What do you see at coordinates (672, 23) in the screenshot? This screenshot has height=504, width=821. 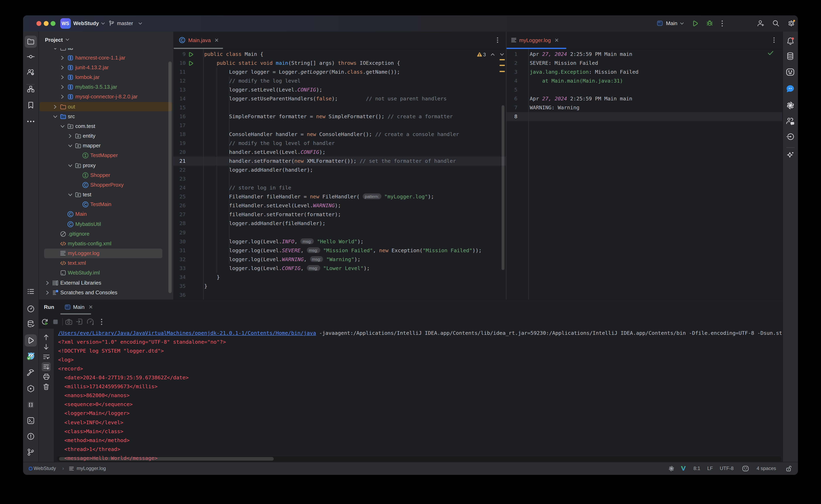 I see `run-config-selector: Main` at bounding box center [672, 23].